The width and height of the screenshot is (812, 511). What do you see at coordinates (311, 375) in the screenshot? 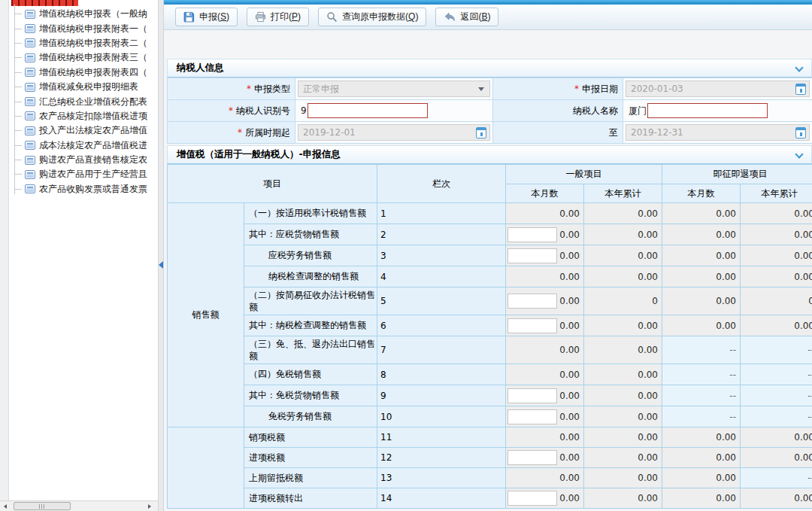
I see `item-cell: （四）免税销售额` at bounding box center [311, 375].